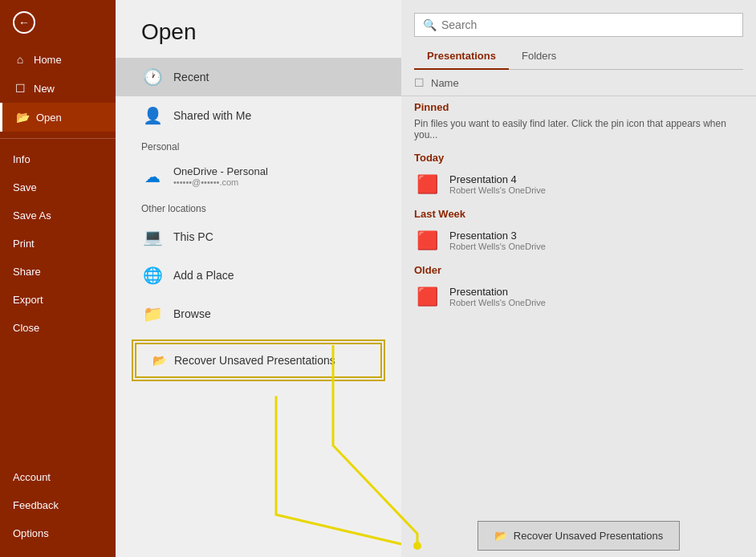 This screenshot has height=557, width=756. I want to click on sidebar-item-print: Print, so click(58, 244).